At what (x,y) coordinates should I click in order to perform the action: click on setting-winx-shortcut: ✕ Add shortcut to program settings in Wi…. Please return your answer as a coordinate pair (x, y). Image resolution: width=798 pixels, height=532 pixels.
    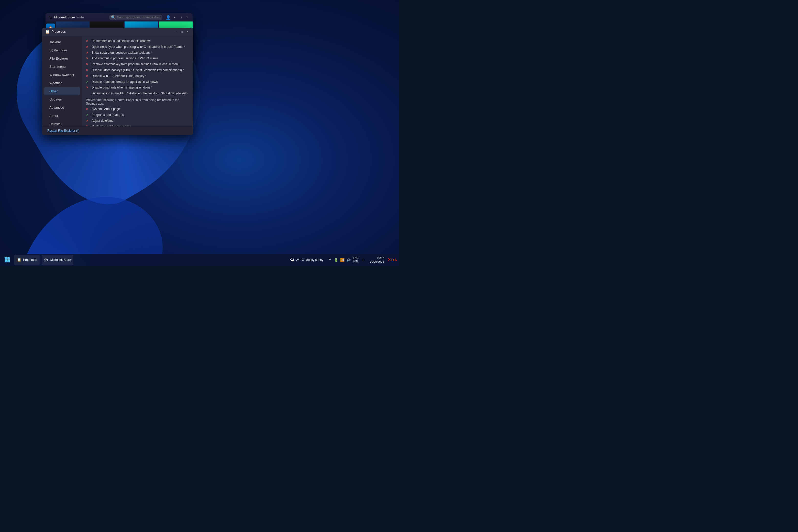
    Looking at the image, I should click on (137, 58).